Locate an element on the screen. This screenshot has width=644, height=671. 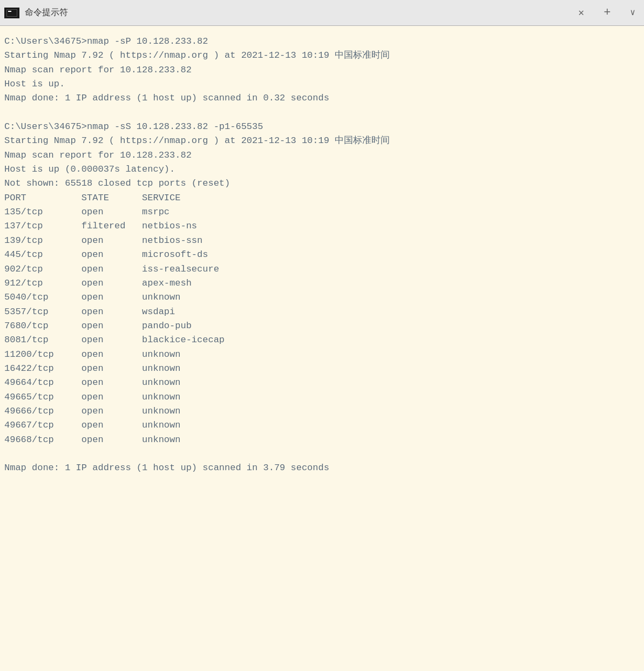
add-tab-button: + is located at coordinates (607, 13).